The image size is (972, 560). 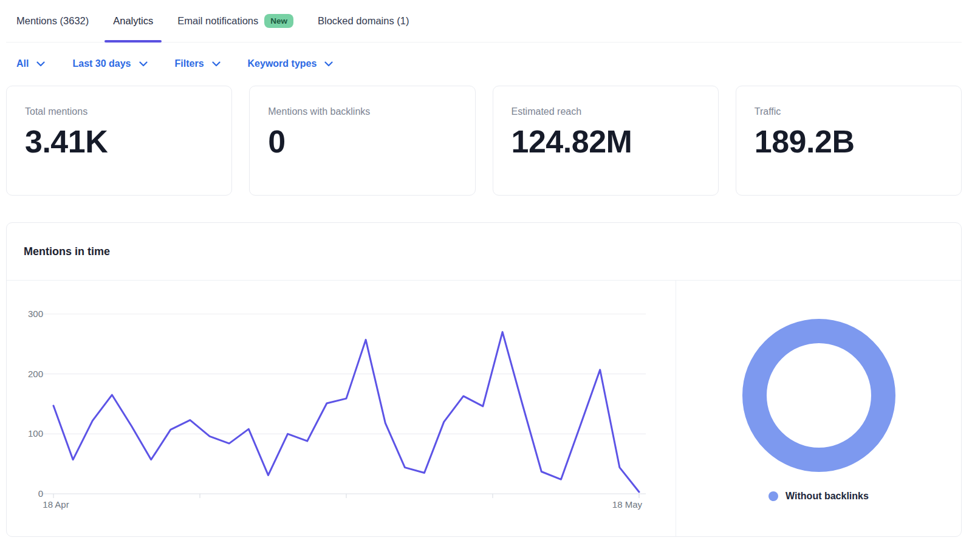 What do you see at coordinates (190, 64) in the screenshot?
I see `filter-filters-label: Filters` at bounding box center [190, 64].